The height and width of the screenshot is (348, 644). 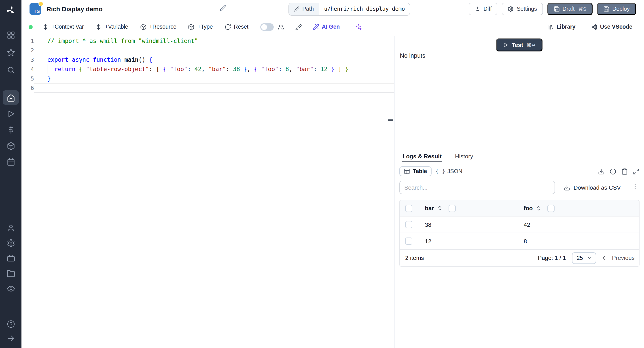 I want to click on format-button, so click(x=298, y=27).